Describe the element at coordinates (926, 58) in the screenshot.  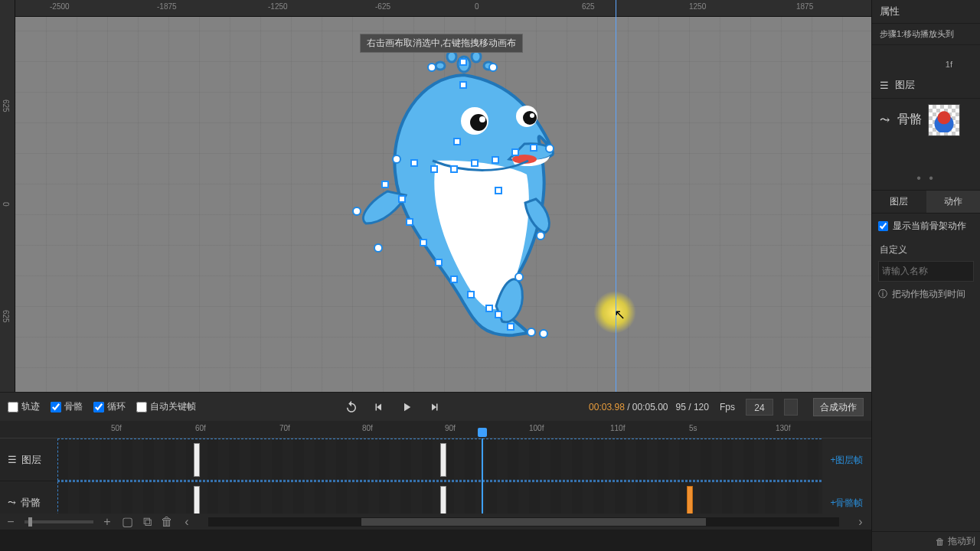
I see `panel-spacer` at that location.